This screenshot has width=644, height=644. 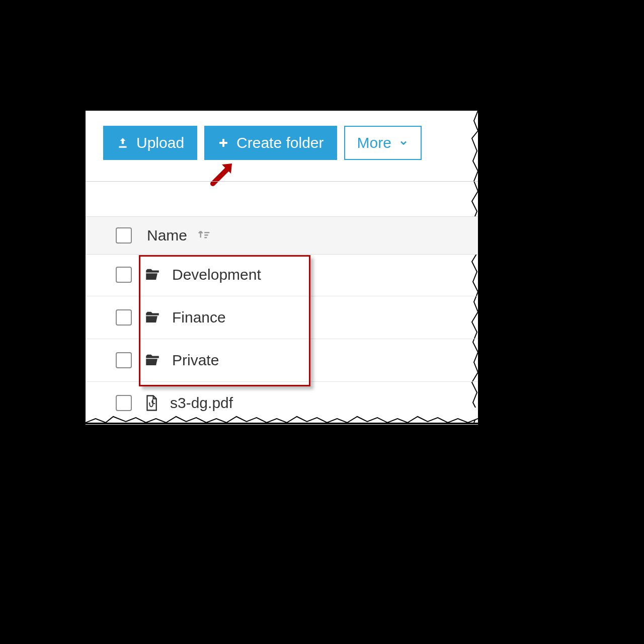 I want to click on item-name: Private, so click(x=195, y=360).